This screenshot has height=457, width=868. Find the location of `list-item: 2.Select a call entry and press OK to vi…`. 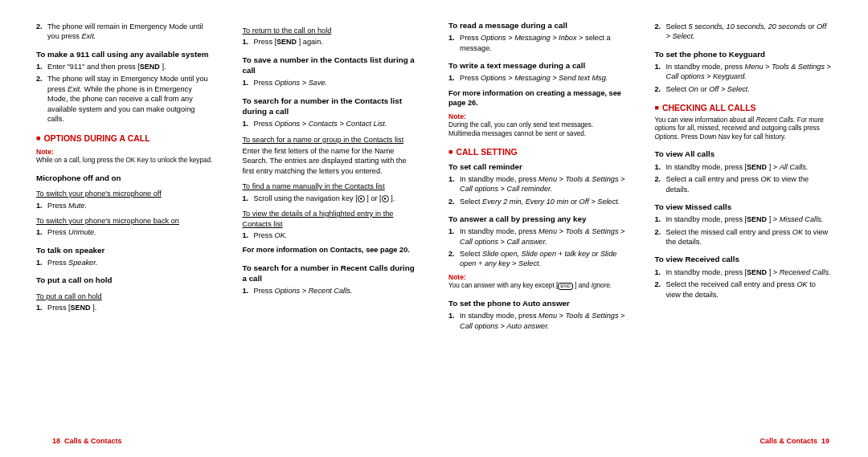

list-item: 2.Select a call entry and press OK to vi… is located at coordinates (744, 185).